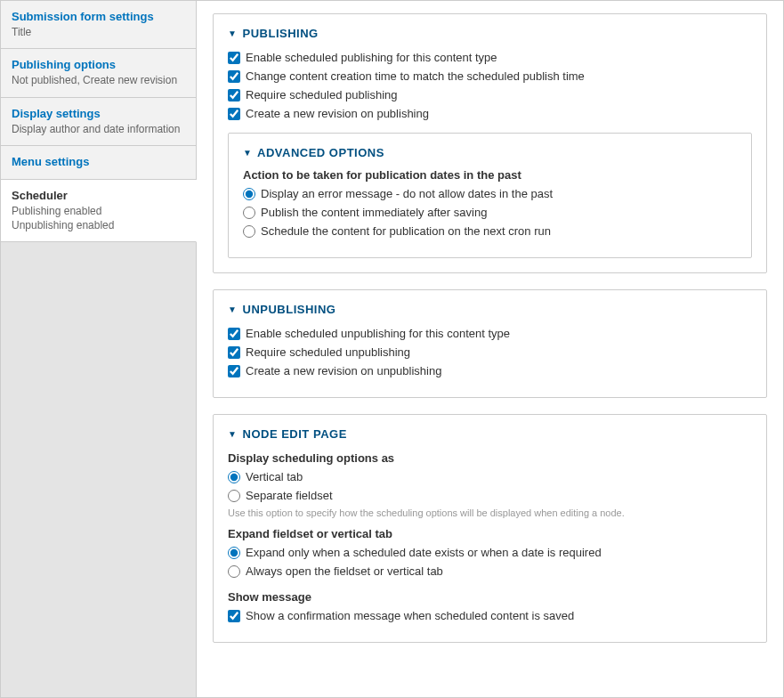 The width and height of the screenshot is (784, 698). I want to click on label-unpublish-enable: Enable scheduled unpublishing for this c…, so click(377, 333).